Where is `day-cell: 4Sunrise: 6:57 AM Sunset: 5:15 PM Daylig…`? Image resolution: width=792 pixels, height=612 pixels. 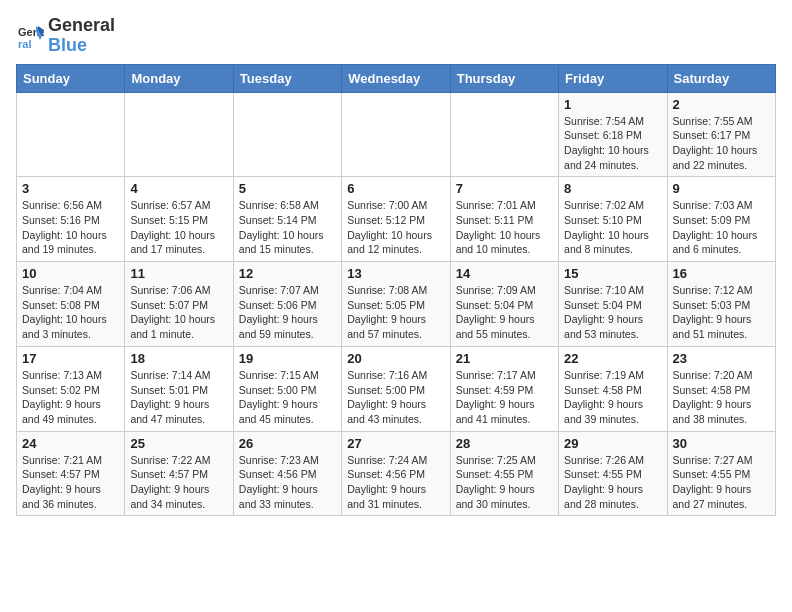 day-cell: 4Sunrise: 6:57 AM Sunset: 5:15 PM Daylig… is located at coordinates (179, 220).